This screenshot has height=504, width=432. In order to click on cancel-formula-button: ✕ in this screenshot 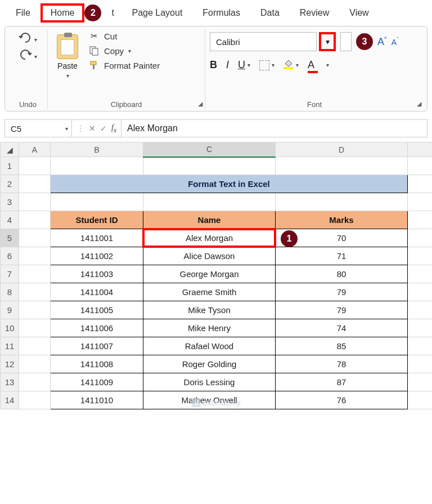, I will do `click(92, 128)`.